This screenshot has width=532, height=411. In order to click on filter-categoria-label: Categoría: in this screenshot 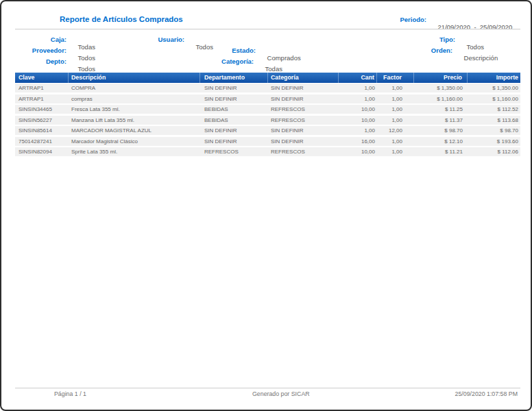, I will do `click(237, 62)`.